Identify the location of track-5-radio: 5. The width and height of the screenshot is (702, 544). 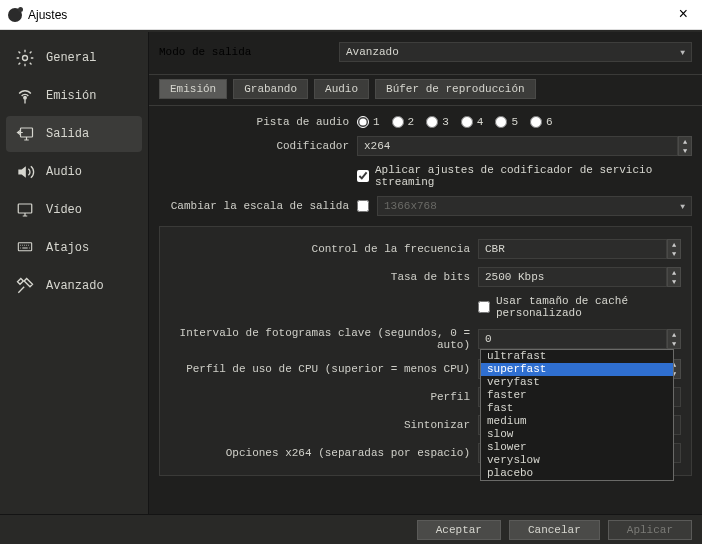
(506, 122).